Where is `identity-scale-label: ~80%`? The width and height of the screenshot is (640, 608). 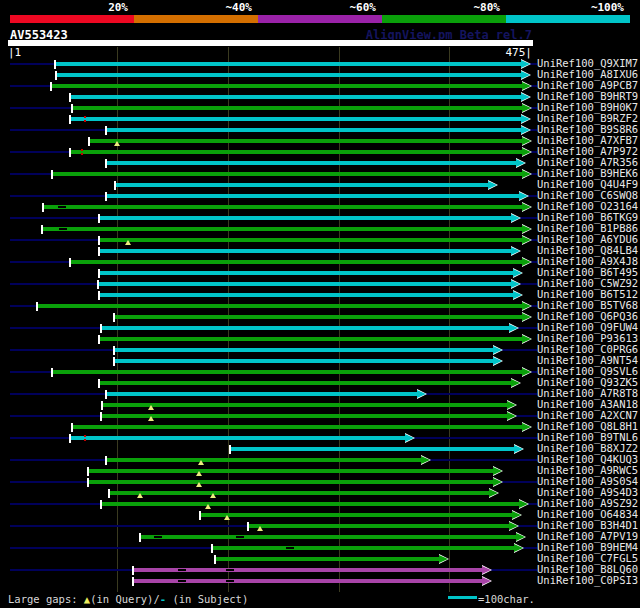
identity-scale-label: ~80% is located at coordinates (438, 8).